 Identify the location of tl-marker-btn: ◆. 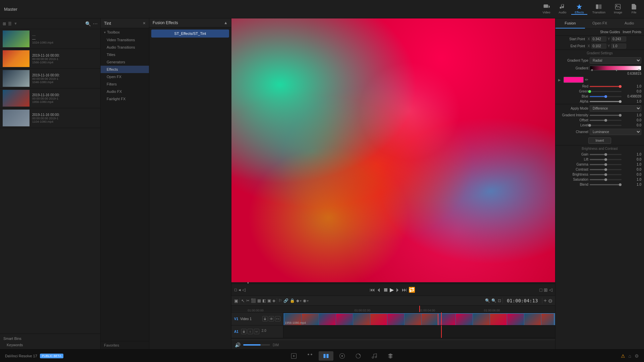
(298, 301).